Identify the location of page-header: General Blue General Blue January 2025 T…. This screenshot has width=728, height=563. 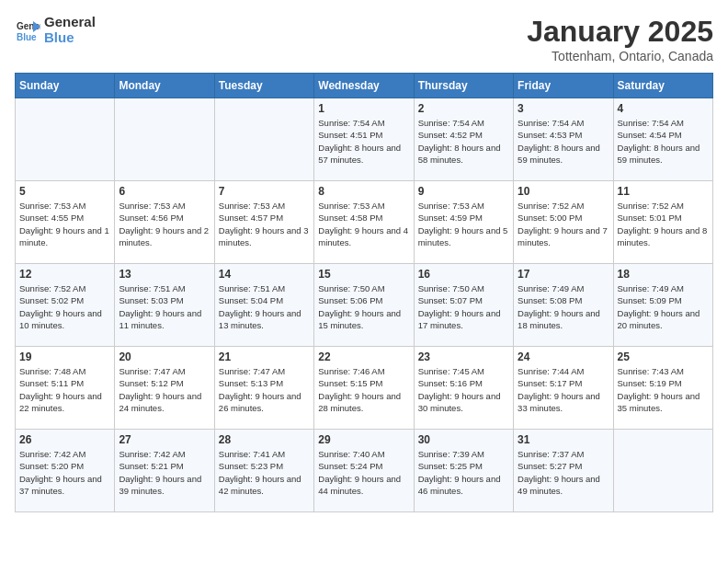
(364, 39).